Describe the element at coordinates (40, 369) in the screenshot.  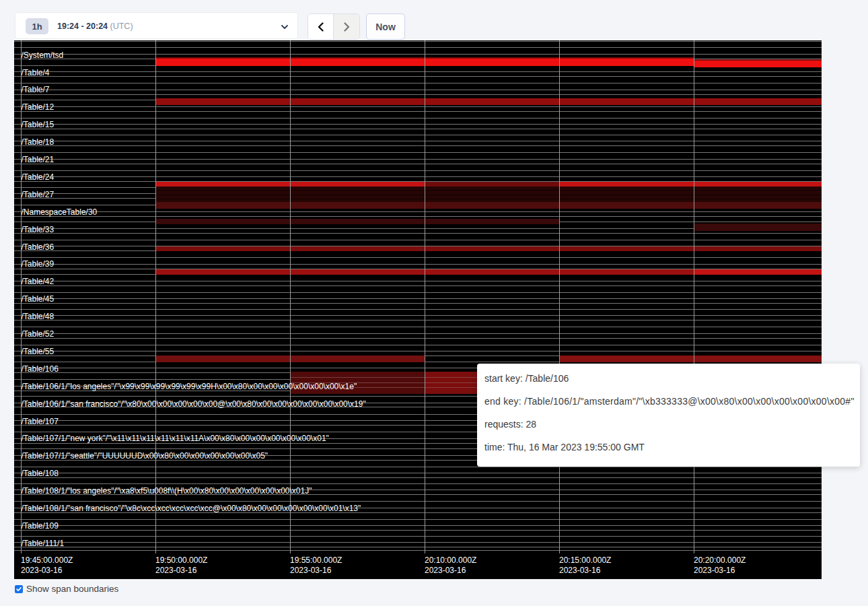
I see `svg-text: /Table/106` at that location.